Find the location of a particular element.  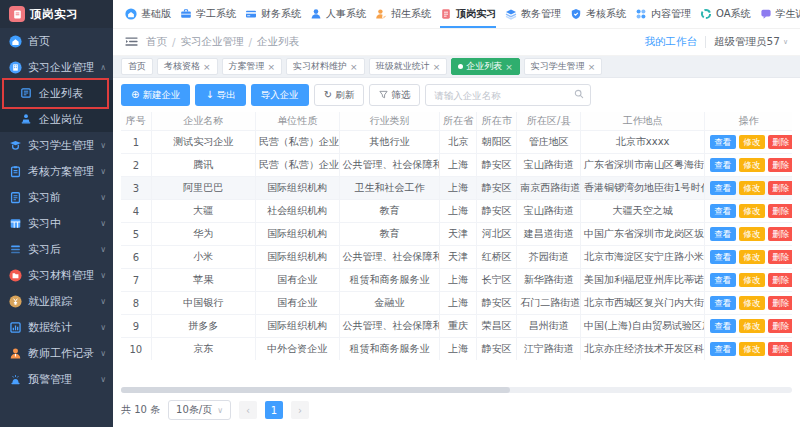

new-company-button: ⊕新建企业 is located at coordinates (156, 95).